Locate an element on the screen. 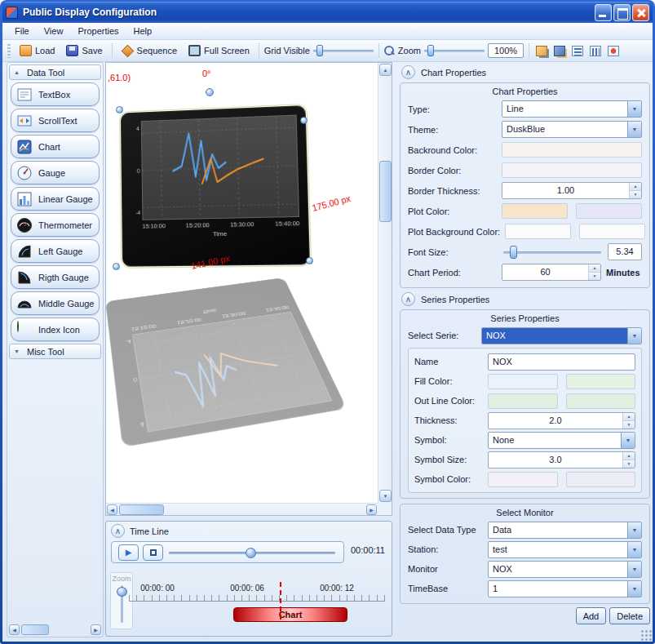 The width and height of the screenshot is (655, 644). tool-gauge: Gauge is located at coordinates (55, 173).